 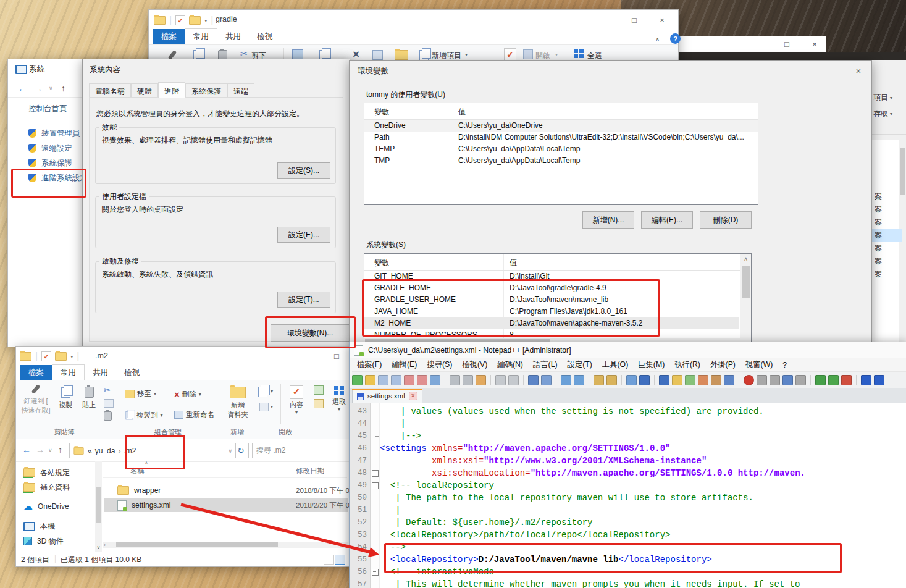 What do you see at coordinates (169, 37) in the screenshot?
I see `gradle-tab-0: 檔案` at bounding box center [169, 37].